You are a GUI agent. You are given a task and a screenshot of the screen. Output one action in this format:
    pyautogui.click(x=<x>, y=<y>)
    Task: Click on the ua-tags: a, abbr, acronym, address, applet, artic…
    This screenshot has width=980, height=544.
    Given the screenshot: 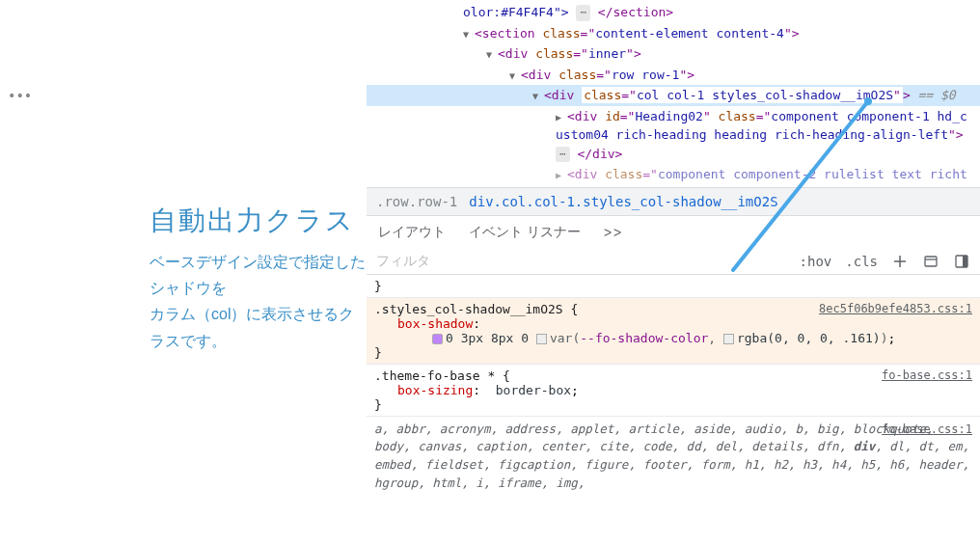 What is the action you would take?
    pyautogui.click(x=654, y=438)
    